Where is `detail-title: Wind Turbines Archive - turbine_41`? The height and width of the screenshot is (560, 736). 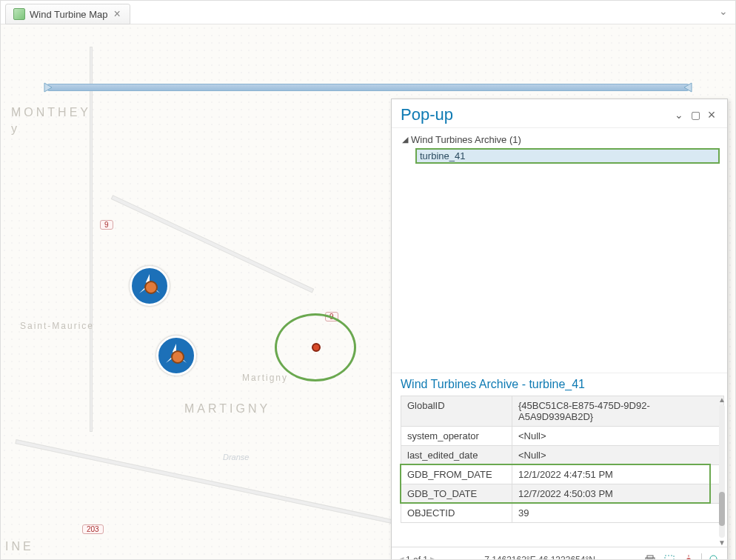 detail-title: Wind Turbines Archive - turbine_41 is located at coordinates (560, 384).